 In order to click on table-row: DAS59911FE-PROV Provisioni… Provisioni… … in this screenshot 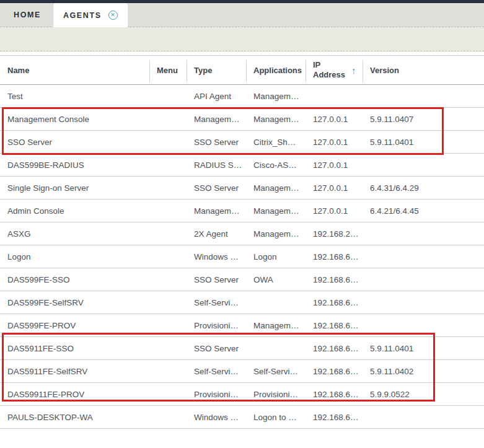, I will do `click(242, 394)`.